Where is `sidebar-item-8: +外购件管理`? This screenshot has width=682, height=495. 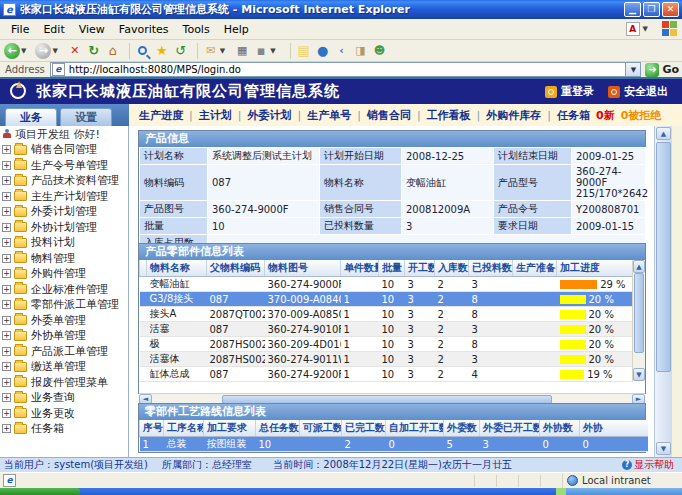 sidebar-item-8: +外购件管理 is located at coordinates (64, 274).